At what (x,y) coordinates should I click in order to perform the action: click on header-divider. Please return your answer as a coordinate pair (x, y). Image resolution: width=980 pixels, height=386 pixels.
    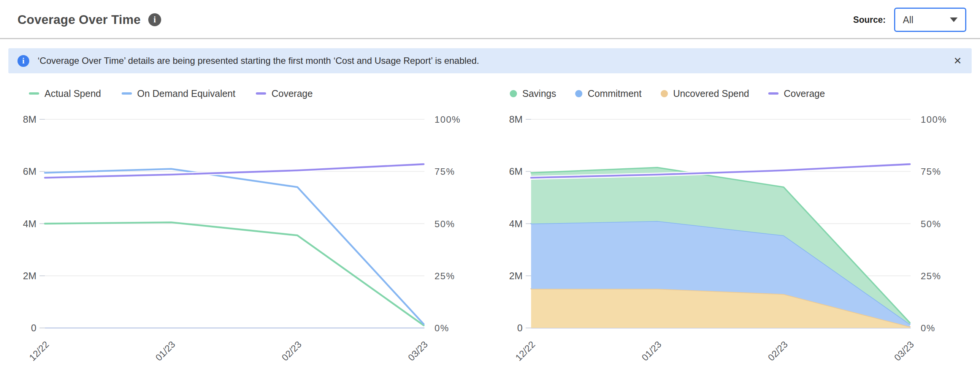
    Looking at the image, I should click on (490, 39).